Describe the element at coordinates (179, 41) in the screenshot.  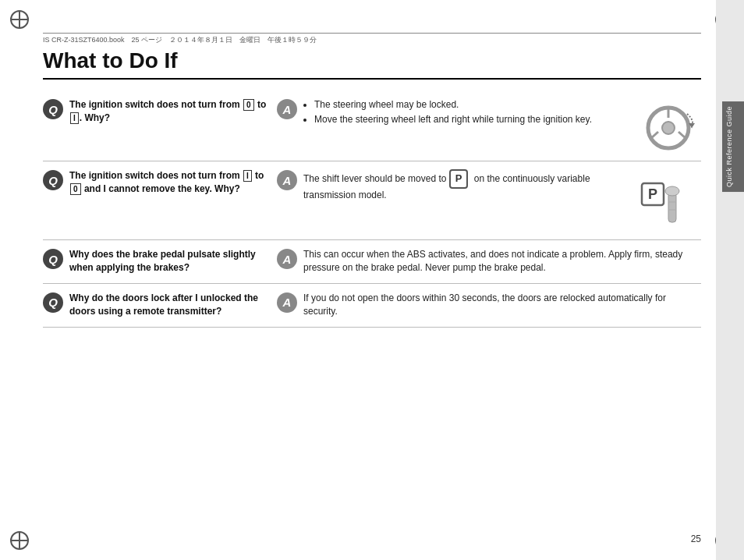
I see `header-text: IS CR-Z-31SZT6400.book 25 ページ ２０１４年８月１日 …` at that location.